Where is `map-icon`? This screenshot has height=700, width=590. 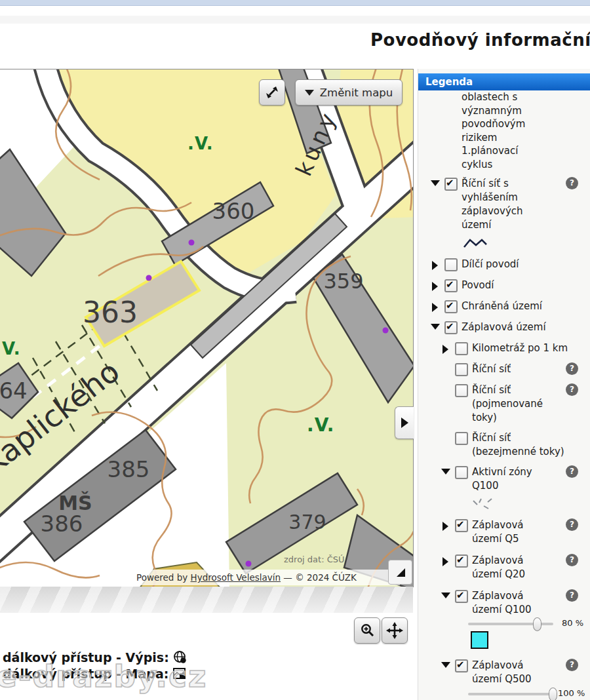
map-icon is located at coordinates (180, 674).